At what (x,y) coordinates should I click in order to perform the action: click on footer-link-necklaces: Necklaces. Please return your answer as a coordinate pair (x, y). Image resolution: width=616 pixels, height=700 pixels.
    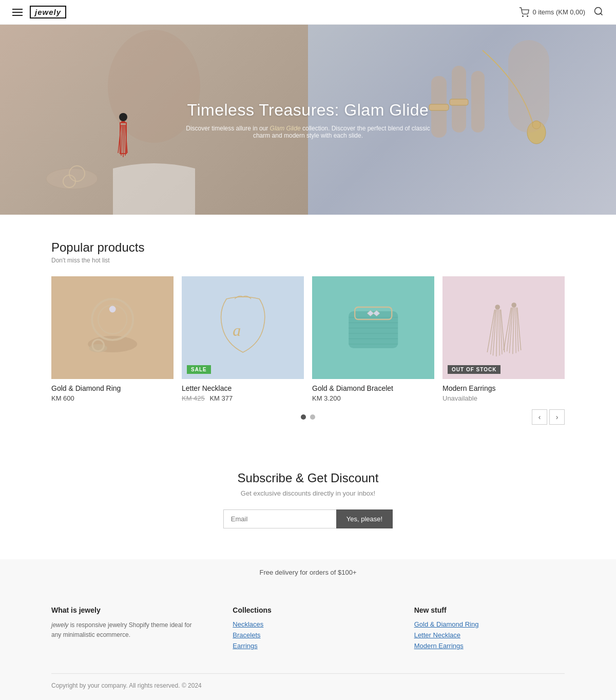
    Looking at the image, I should click on (308, 625).